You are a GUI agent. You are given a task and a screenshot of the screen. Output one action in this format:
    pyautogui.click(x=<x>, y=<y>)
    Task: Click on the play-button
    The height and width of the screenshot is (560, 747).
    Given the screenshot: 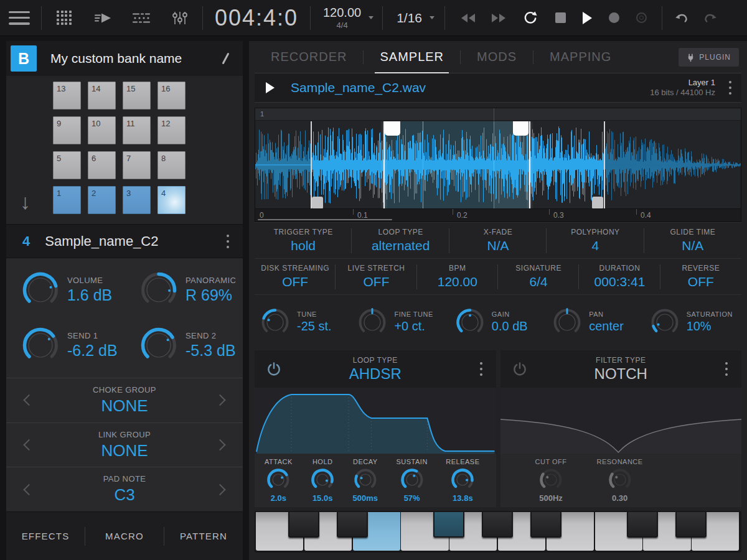 What is the action you would take?
    pyautogui.click(x=588, y=18)
    